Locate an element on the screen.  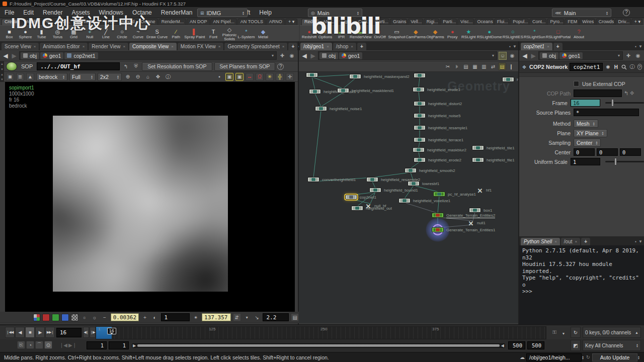
shelf-tool-snapshot: ▭Snapshot is located at coordinates (396, 34).